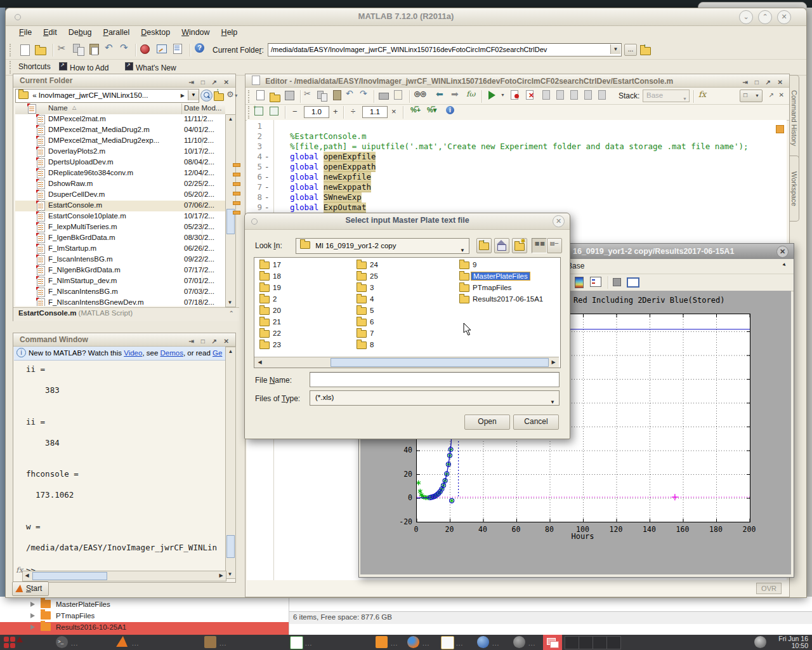 This screenshot has height=650, width=812. I want to click on folder-item-2: 2, so click(268, 300).